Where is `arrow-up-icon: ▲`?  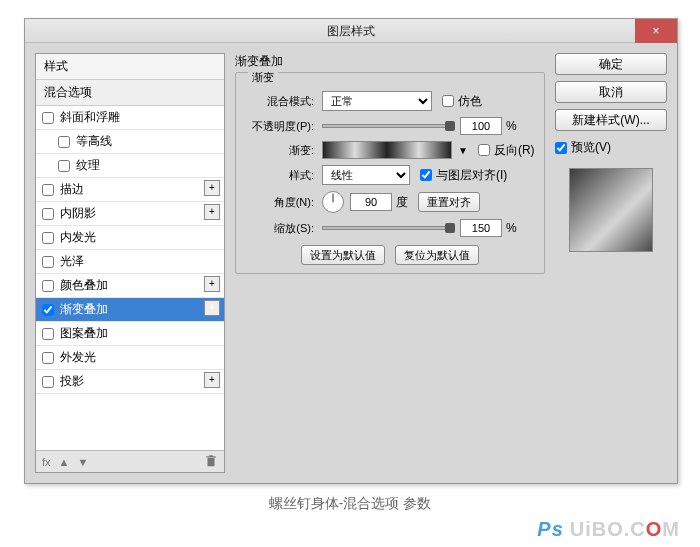
arrow-up-icon: ▲ is located at coordinates (64, 462).